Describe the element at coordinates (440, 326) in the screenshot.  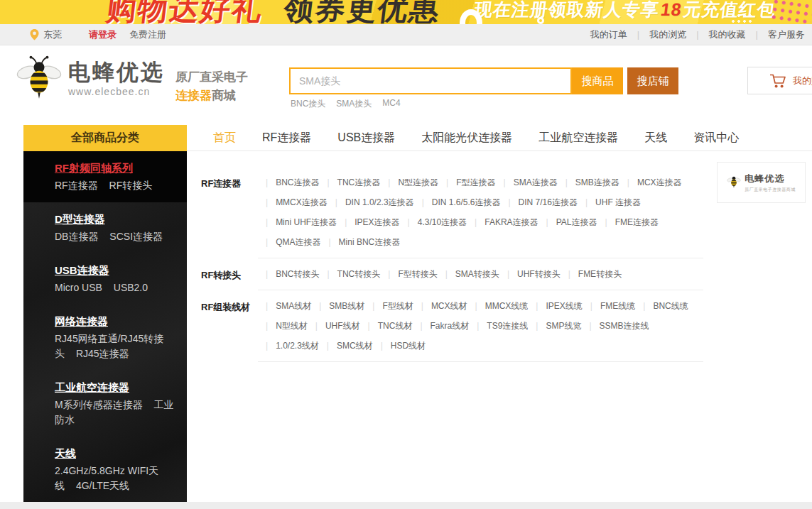
I see `menu-link: Fakra线材` at that location.